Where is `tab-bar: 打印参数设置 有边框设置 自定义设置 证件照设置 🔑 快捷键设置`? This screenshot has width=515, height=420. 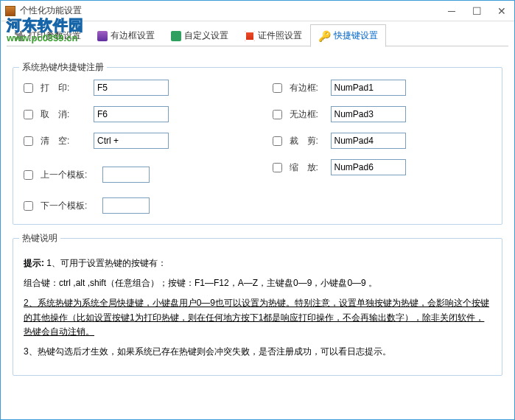
tab-bar: 打印参数设置 有边框设置 自定义设置 证件照设置 🔑 快捷键设置 is located at coordinates (258, 34).